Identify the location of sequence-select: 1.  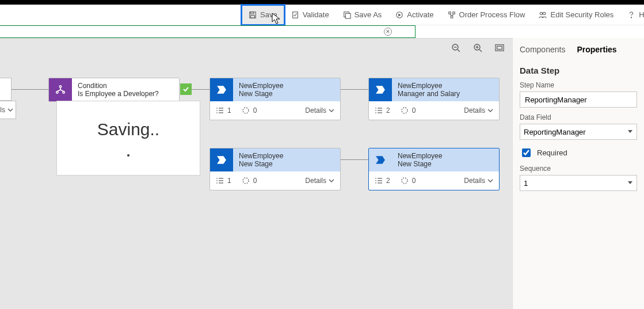
(578, 183).